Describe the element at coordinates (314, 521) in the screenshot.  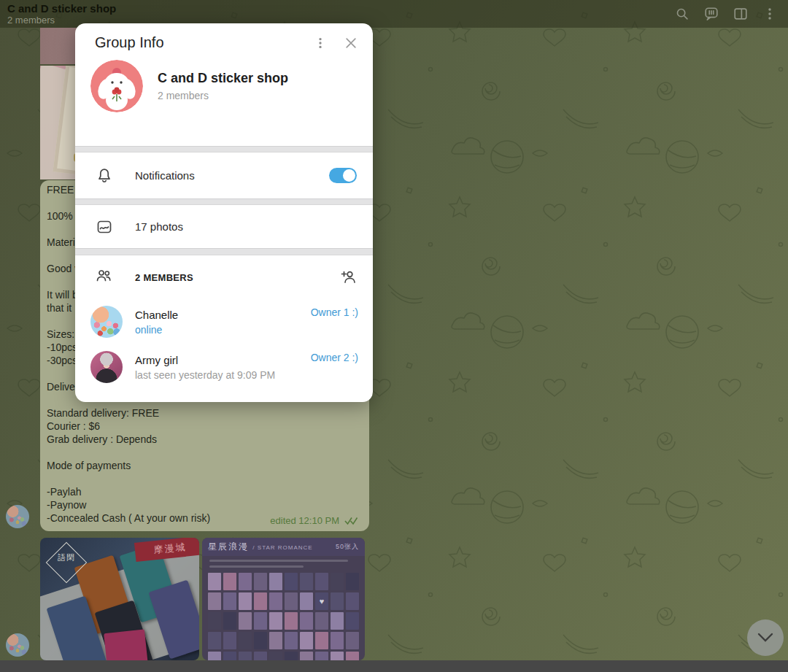
I see `message-meta: edited 12:10 PM` at that location.